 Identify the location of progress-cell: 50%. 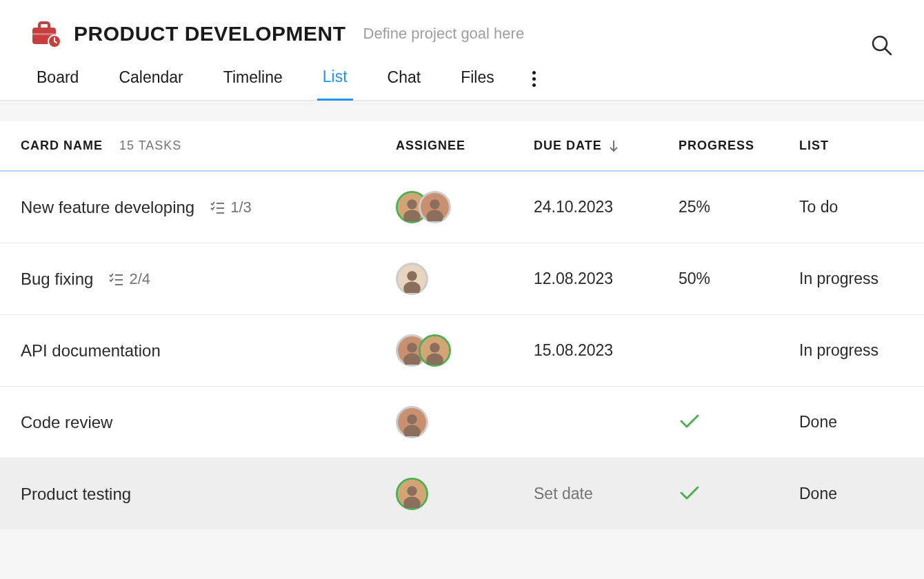
(694, 278).